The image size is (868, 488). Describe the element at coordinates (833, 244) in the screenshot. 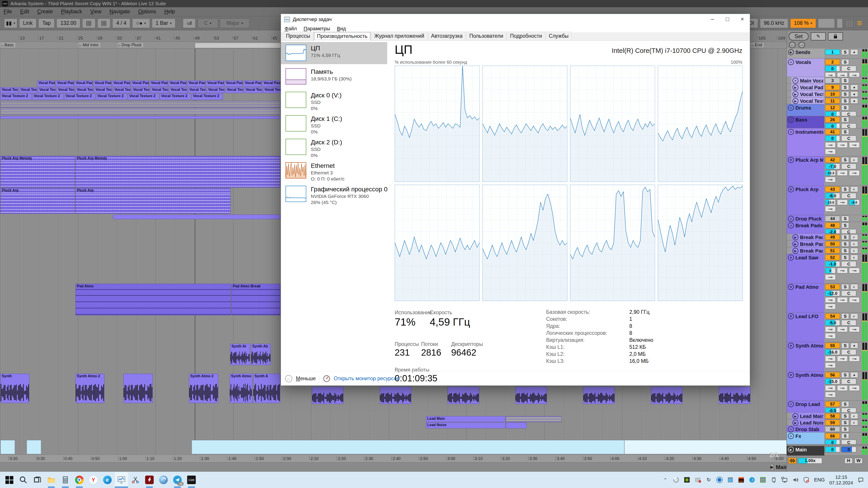

I see `track-number: 50` at that location.